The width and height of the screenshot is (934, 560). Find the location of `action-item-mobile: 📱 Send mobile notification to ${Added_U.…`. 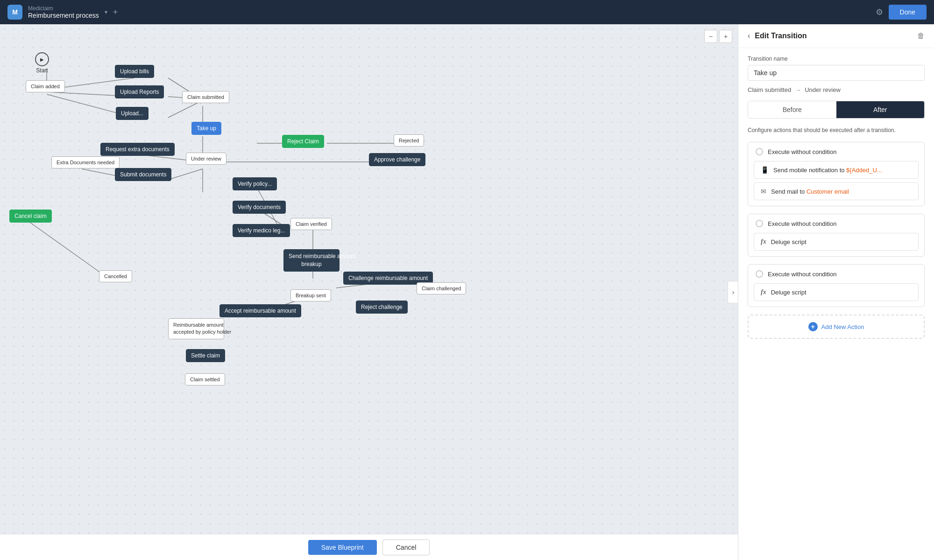

action-item-mobile: 📱 Send mobile notification to ${Added_U.… is located at coordinates (836, 170).